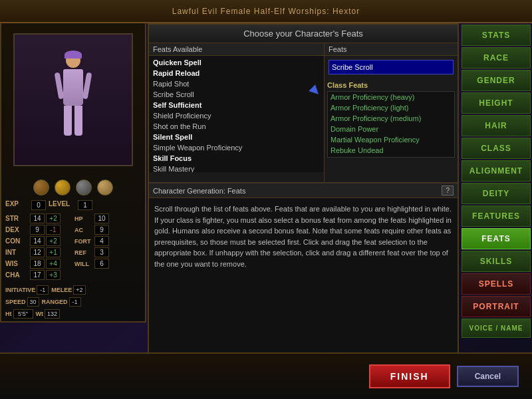 The image size is (532, 399). I want to click on ref-value: 3, so click(102, 253).